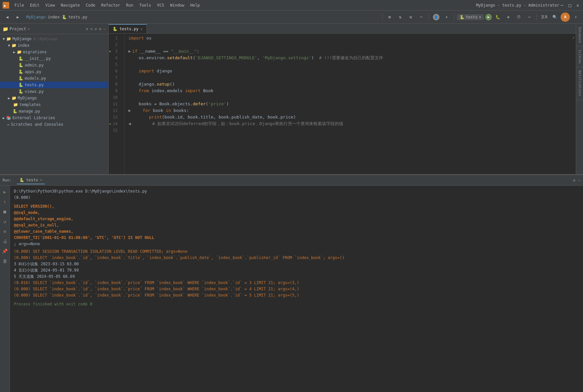 This screenshot has width=583, height=392. Describe the element at coordinates (18, 29) in the screenshot. I see `project-label: Project` at that location.